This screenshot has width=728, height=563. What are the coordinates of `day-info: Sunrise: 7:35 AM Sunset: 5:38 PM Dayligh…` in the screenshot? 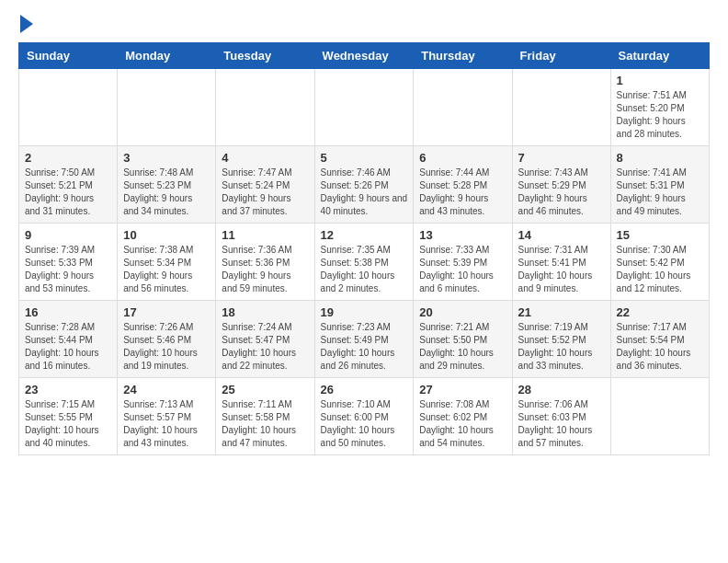 It's located at (364, 270).